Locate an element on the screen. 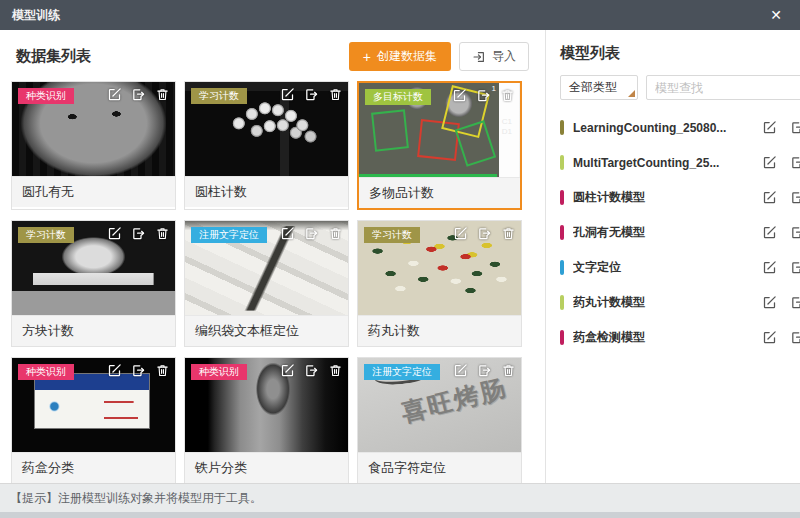 The image size is (800, 518). model-panel-header: 模型列表 is located at coordinates (680, 54).